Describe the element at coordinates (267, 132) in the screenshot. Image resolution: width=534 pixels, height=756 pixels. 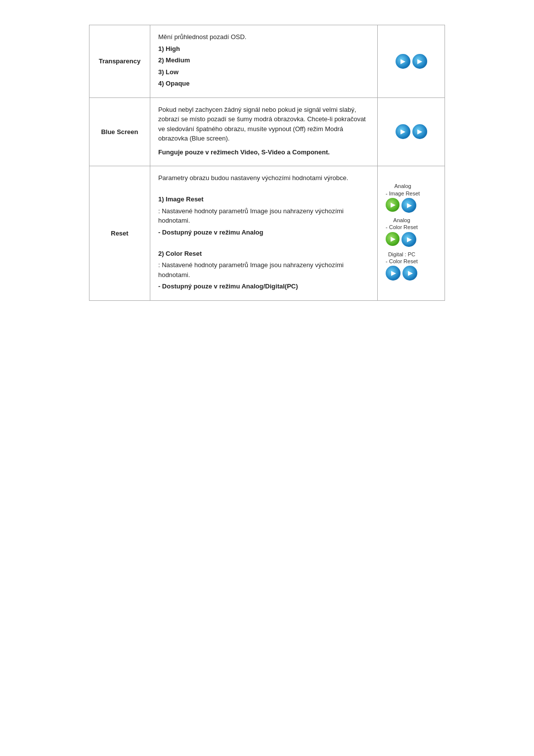
I see `table-row: Blue Screen Pokud nebyl zachycen žádný s…` at that location.